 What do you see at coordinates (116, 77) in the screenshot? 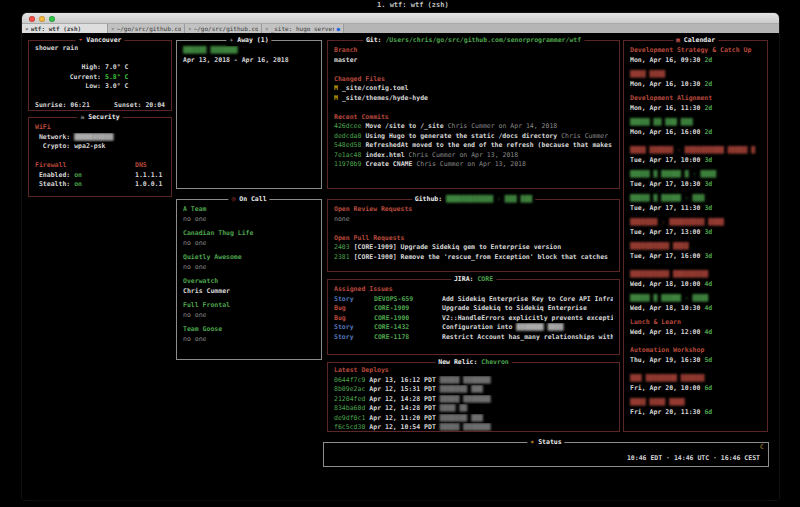
I see `weather-current-value: 5.8° C` at bounding box center [116, 77].